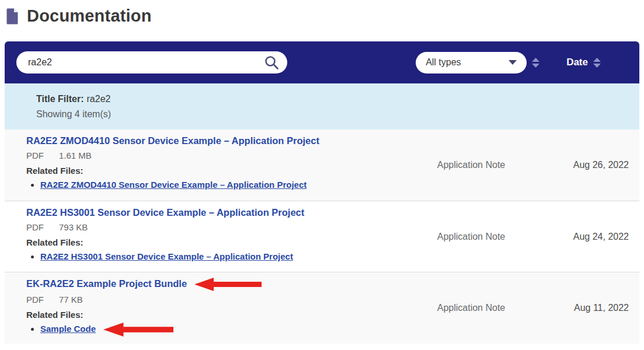 This screenshot has width=644, height=350. What do you see at coordinates (536, 63) in the screenshot?
I see `type-sort-icon` at bounding box center [536, 63].